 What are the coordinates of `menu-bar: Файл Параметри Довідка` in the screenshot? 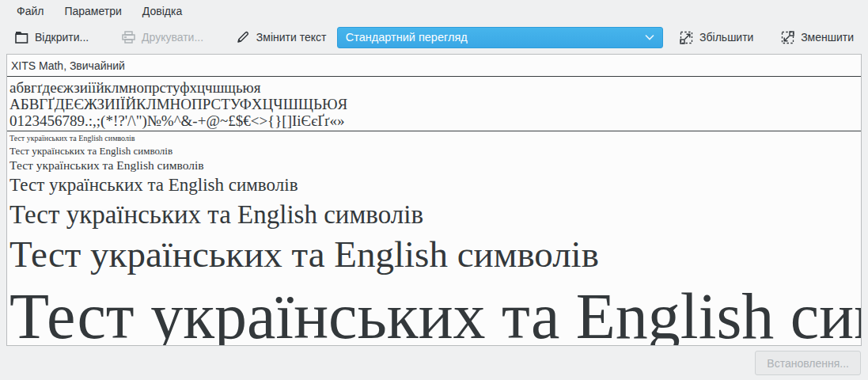 It's located at (434, 11).